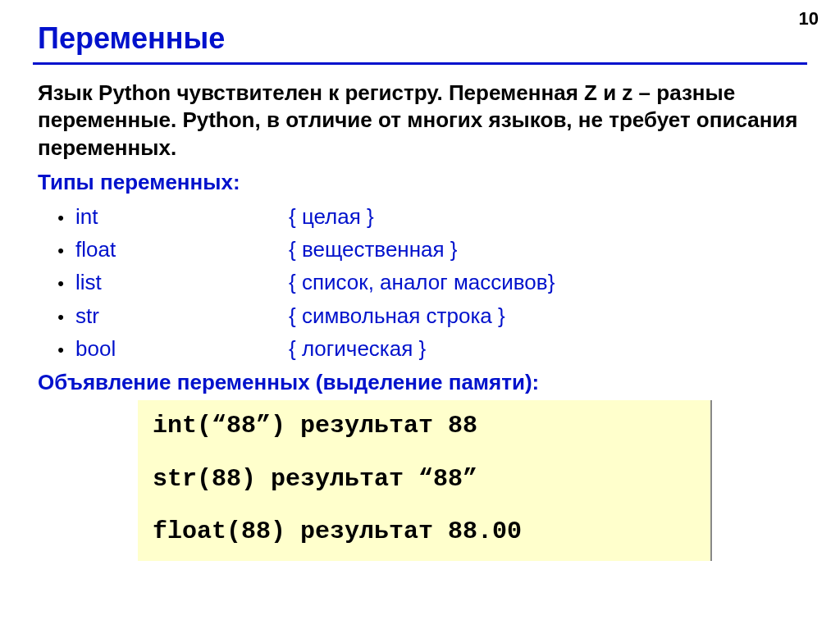 The image size is (840, 629). What do you see at coordinates (424, 426) in the screenshot?
I see `code-line: int(“88”) результат 88` at bounding box center [424, 426].